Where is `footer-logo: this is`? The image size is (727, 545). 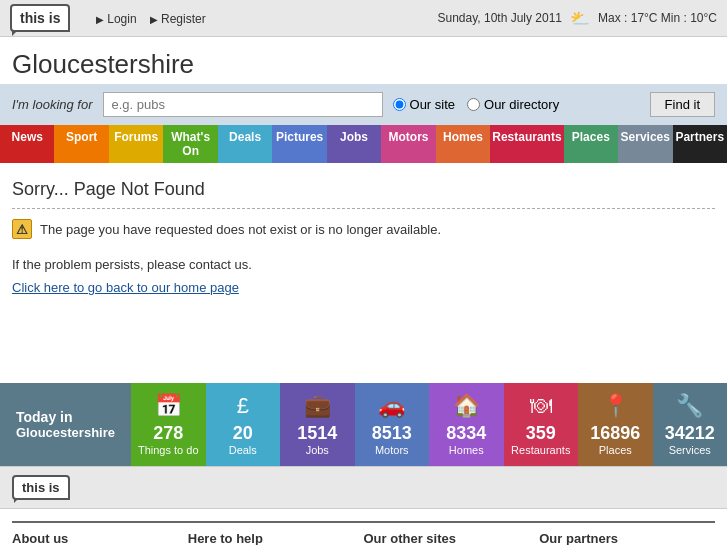 footer-logo: this is is located at coordinates (41, 488).